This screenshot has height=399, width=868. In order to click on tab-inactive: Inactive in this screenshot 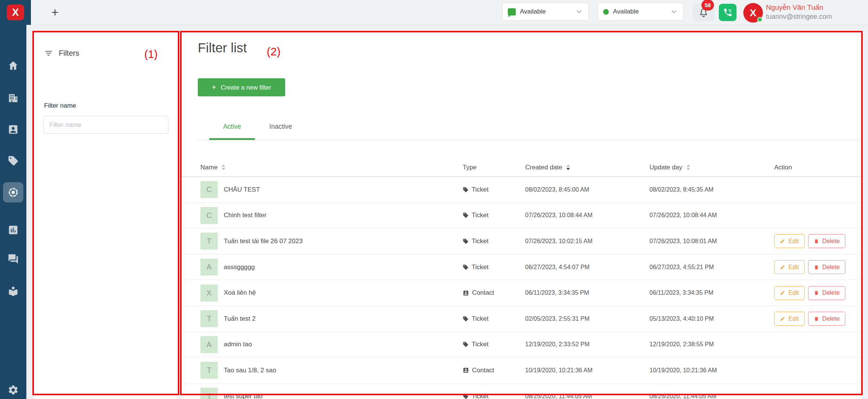, I will do `click(281, 126)`.